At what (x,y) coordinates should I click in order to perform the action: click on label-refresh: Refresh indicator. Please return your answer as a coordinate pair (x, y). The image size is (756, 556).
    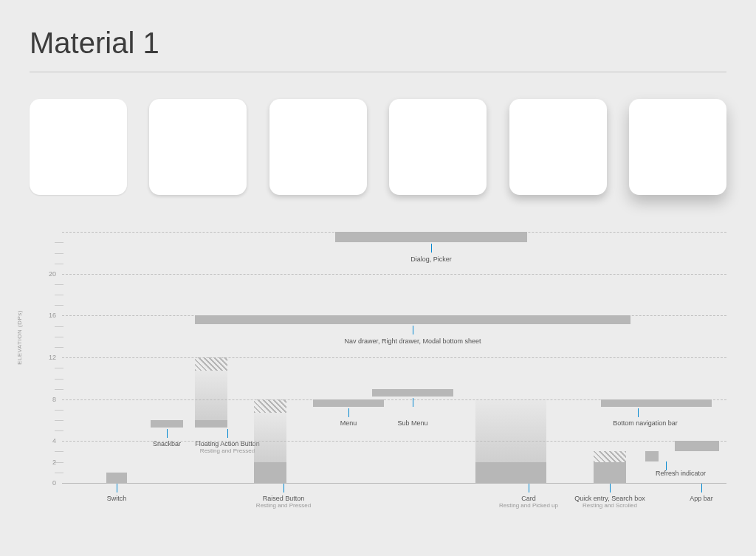
    Looking at the image, I should click on (681, 473).